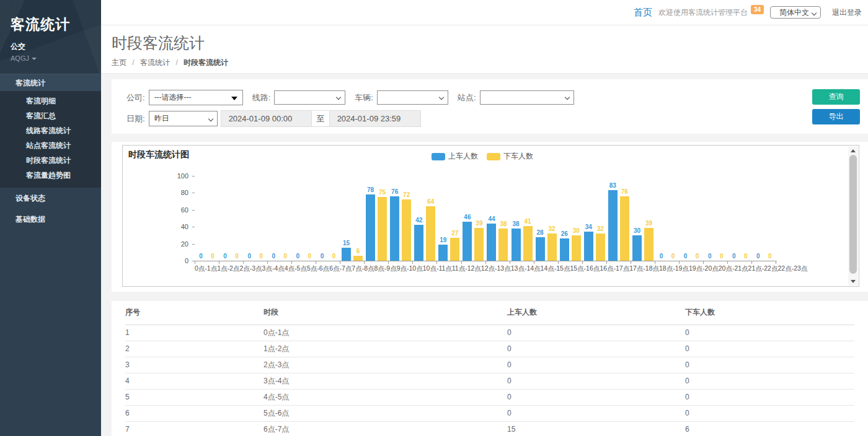 This screenshot has height=436, width=868. I want to click on bar-value-label: 32, so click(552, 229).